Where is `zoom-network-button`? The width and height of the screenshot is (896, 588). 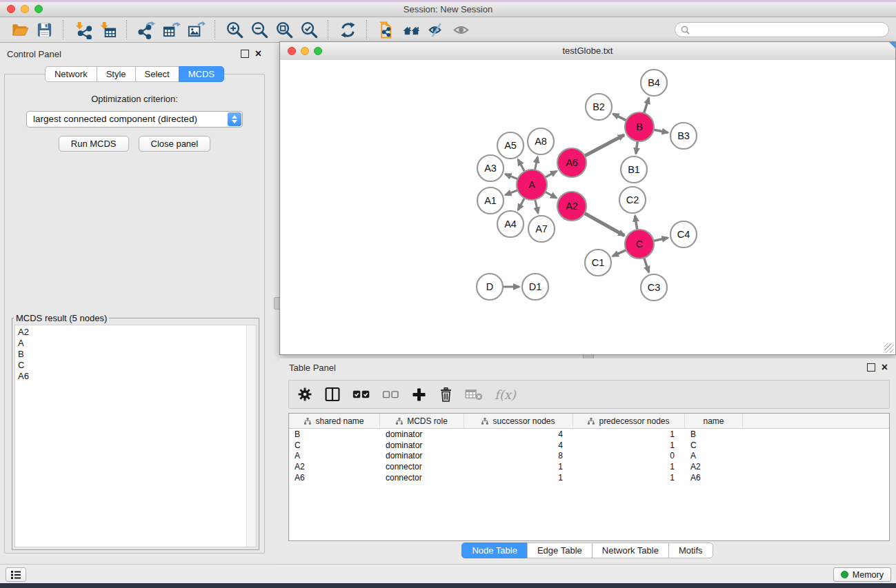
zoom-network-button is located at coordinates (318, 51).